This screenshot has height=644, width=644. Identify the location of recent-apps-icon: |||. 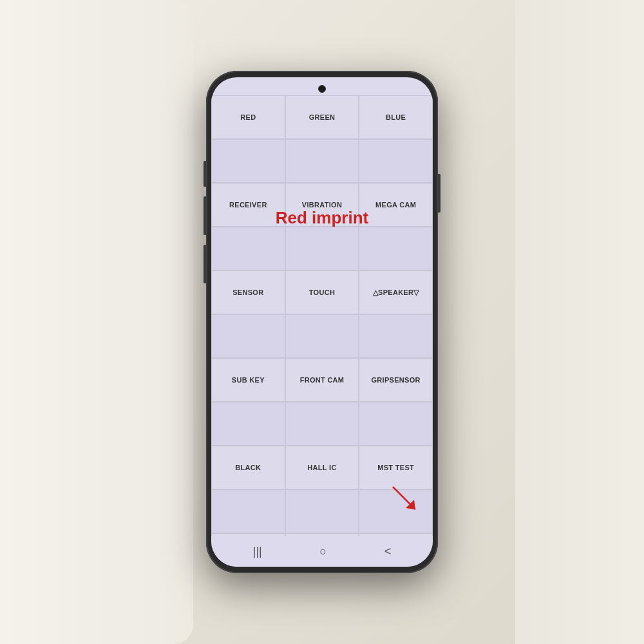
(258, 551).